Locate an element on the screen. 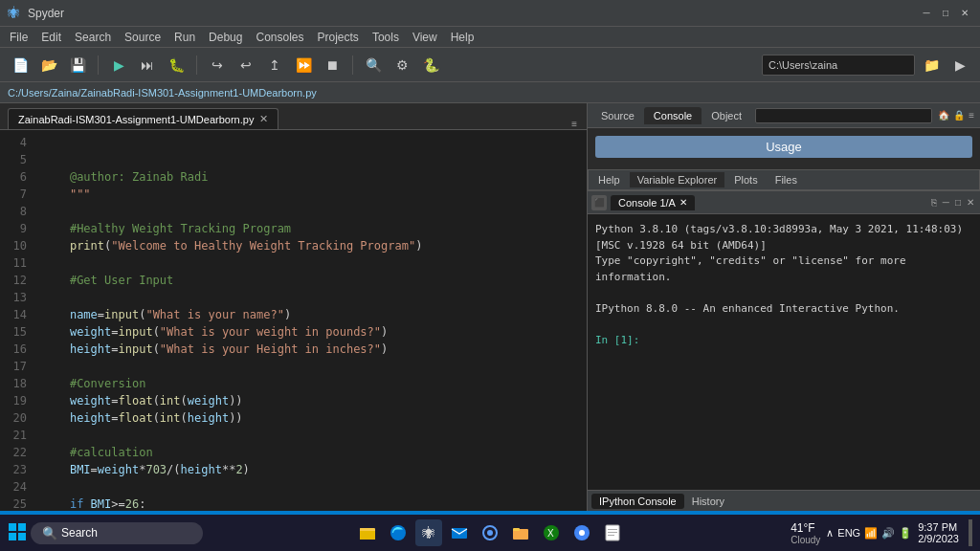  svg-text: X is located at coordinates (551, 534).